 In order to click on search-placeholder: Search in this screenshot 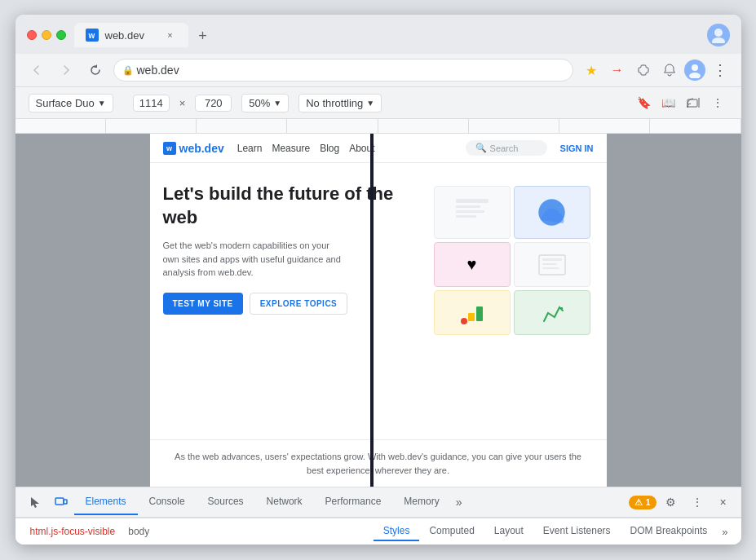, I will do `click(504, 148)`.